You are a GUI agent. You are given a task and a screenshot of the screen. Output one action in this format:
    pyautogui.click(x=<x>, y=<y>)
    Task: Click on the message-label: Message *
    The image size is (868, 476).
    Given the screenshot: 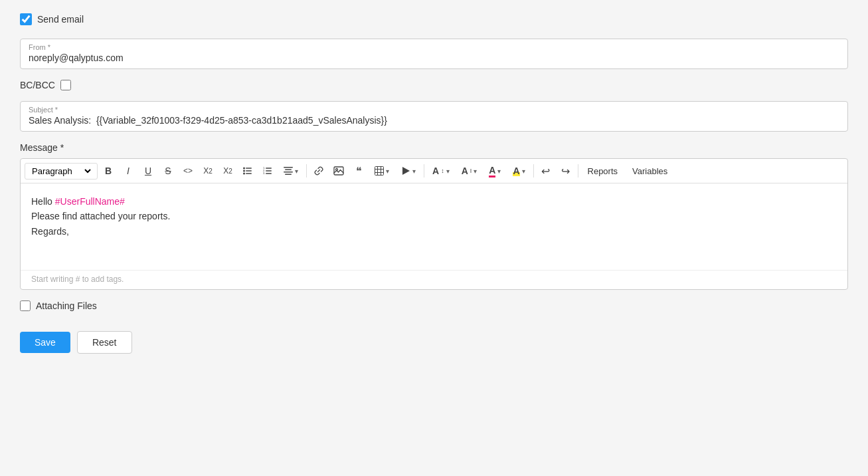 What is the action you would take?
    pyautogui.click(x=434, y=148)
    